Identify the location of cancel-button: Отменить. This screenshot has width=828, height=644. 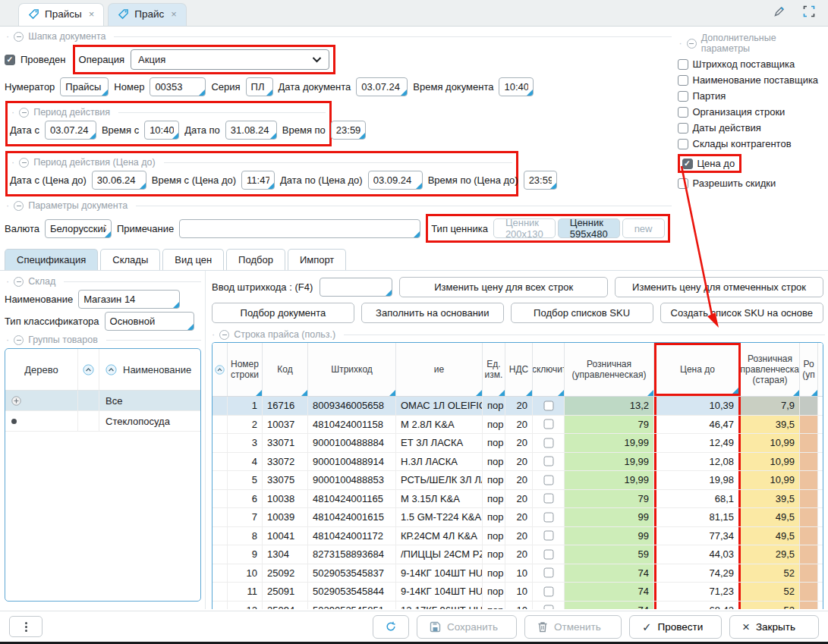
(573, 627).